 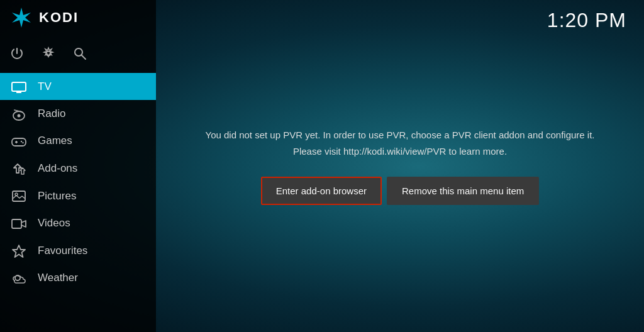 I want to click on enter-addon-browser-button: Enter add-on browser, so click(x=321, y=191).